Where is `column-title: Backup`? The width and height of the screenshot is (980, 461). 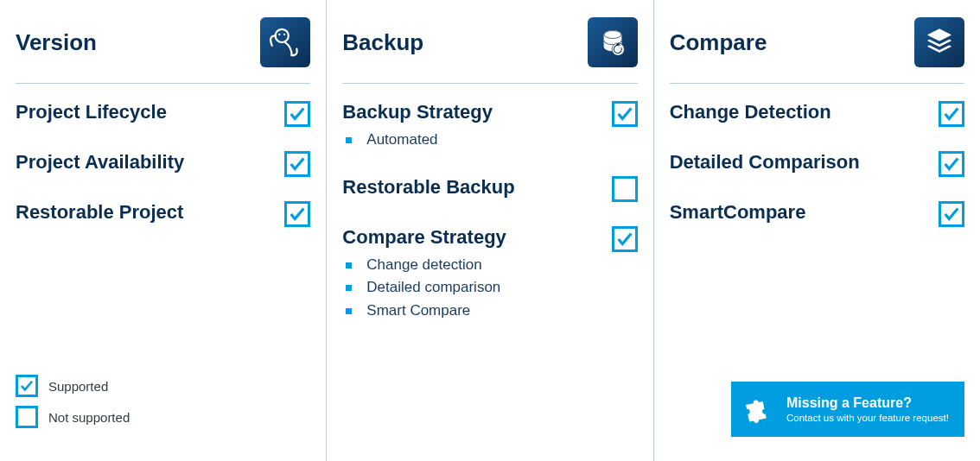 column-title: Backup is located at coordinates (383, 43).